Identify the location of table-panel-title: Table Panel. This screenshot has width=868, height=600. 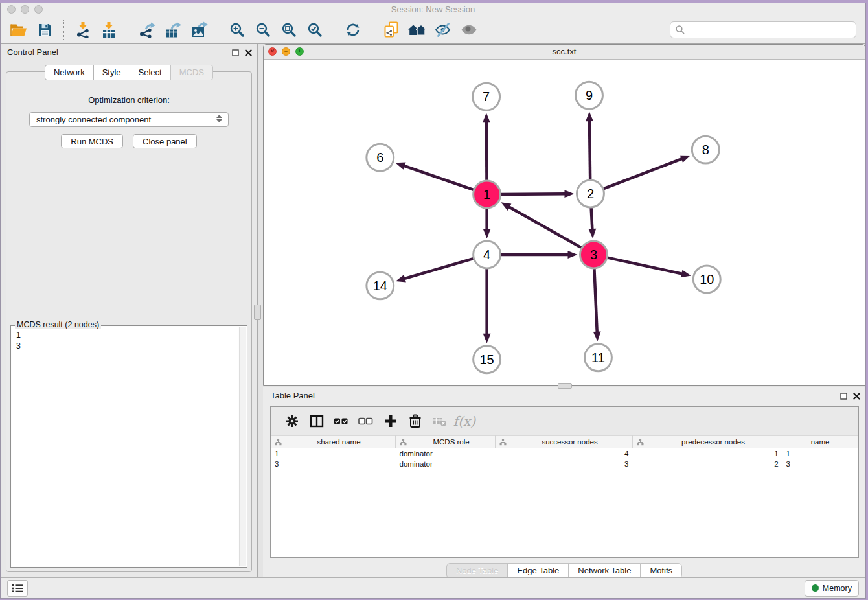
(293, 395).